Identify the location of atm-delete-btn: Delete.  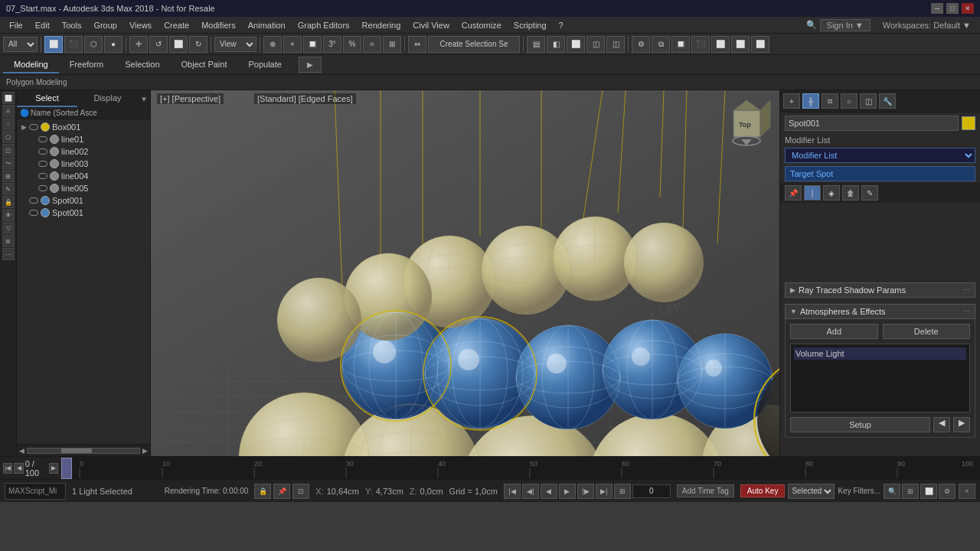
(926, 331).